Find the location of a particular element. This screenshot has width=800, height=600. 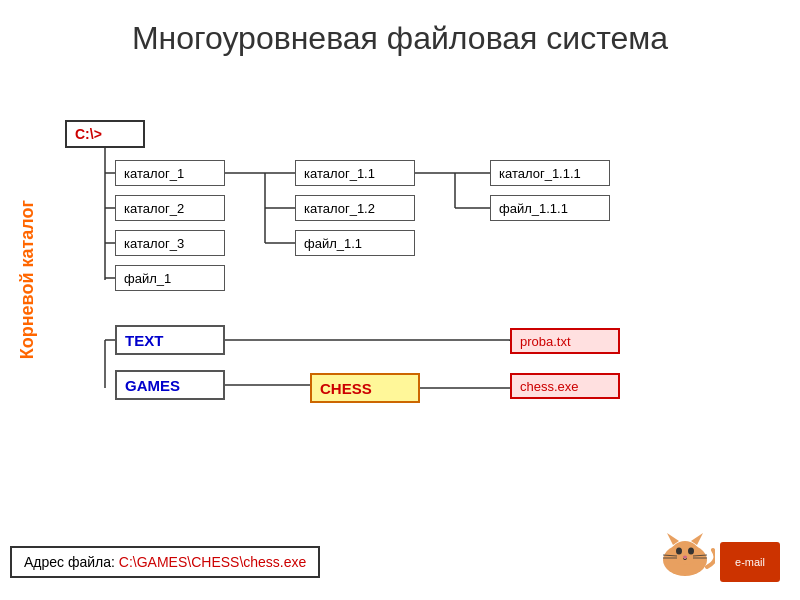

page-title: Многоуровневая файловая система is located at coordinates (400, 35).